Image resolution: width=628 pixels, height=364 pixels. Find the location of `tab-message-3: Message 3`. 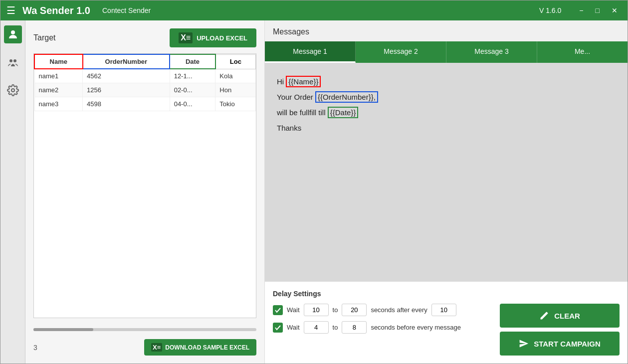

tab-message-3: Message 3 is located at coordinates (492, 52).